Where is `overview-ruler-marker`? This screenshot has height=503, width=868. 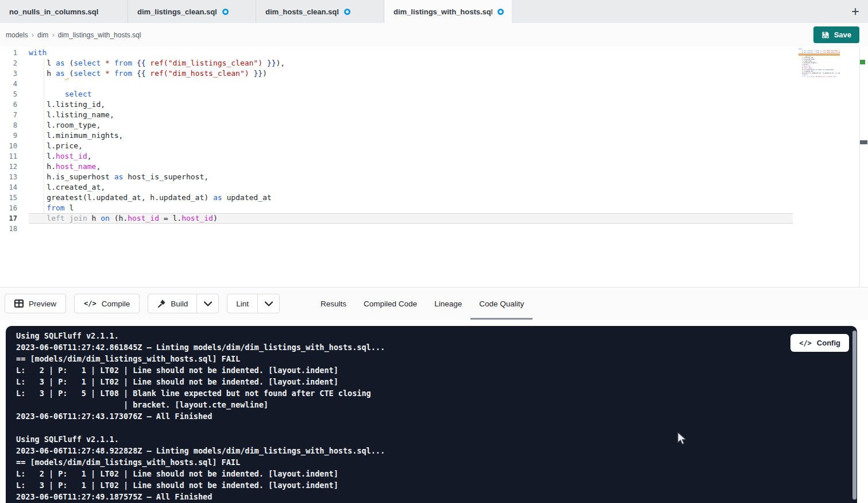 overview-ruler-marker is located at coordinates (863, 62).